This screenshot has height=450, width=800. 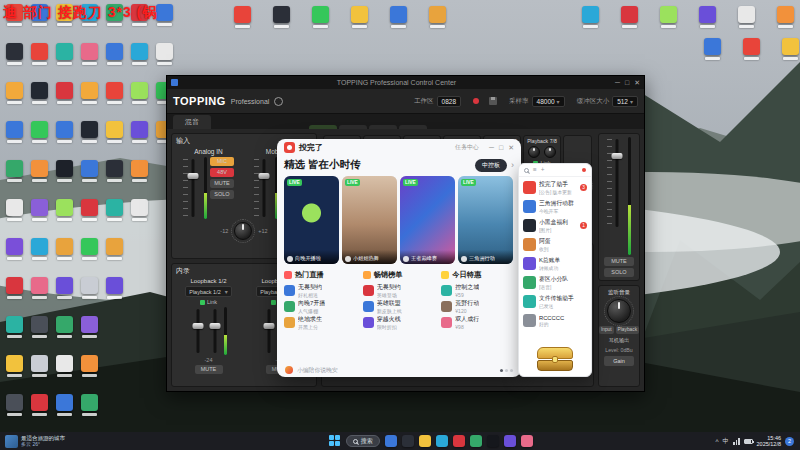 I want to click on list-item: 荒野行动 ¥120, so click(x=478, y=306).